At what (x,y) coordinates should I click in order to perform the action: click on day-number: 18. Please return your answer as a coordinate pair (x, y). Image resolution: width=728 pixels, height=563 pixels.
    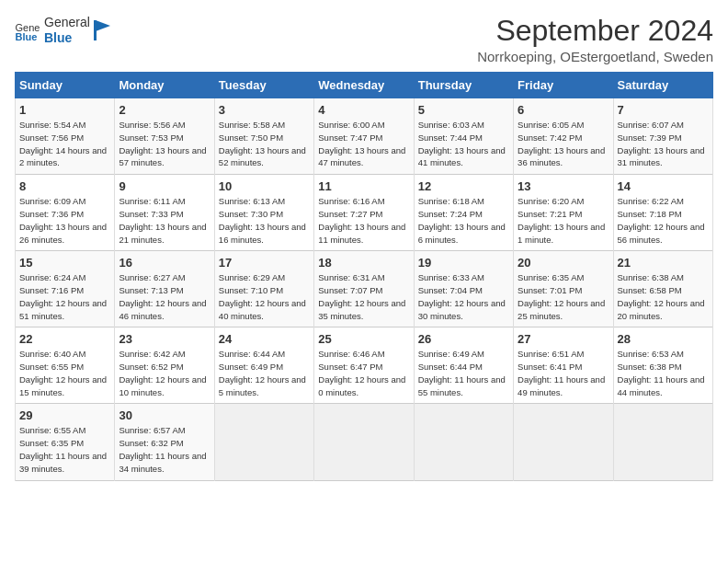
    Looking at the image, I should click on (364, 263).